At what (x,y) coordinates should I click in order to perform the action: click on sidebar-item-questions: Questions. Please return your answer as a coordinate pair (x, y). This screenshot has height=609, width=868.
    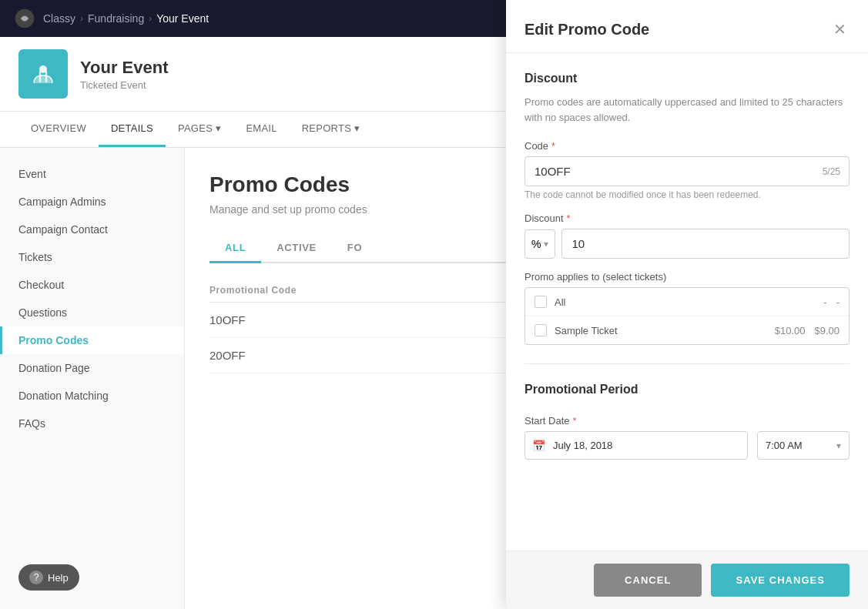
    Looking at the image, I should click on (92, 313).